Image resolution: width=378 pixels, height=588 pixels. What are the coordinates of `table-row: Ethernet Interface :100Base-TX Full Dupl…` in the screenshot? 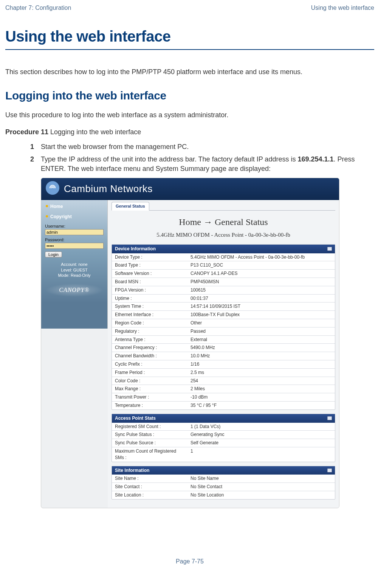 It's located at (223, 315).